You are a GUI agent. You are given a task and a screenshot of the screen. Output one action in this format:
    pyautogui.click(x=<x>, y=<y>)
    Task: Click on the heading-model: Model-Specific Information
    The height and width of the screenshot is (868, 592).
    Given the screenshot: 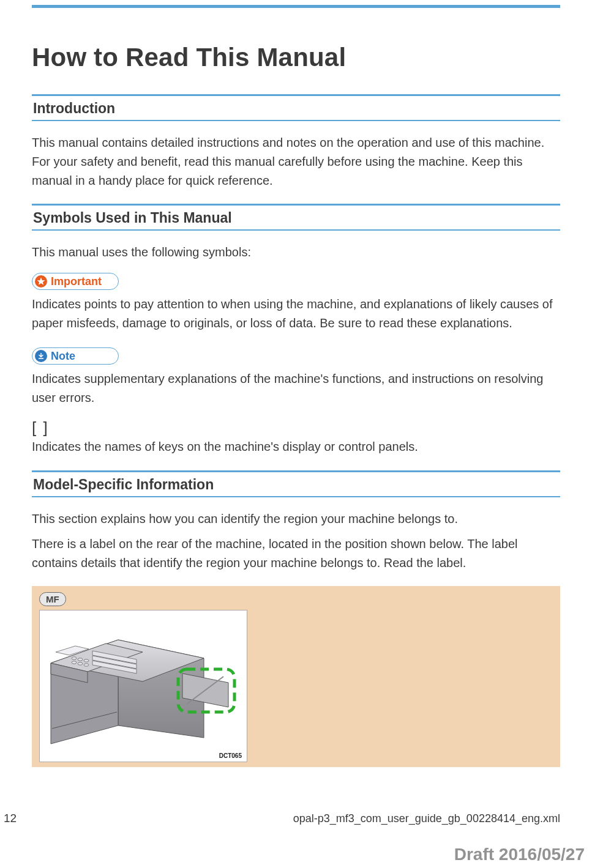 What is the action you would take?
    pyautogui.click(x=296, y=484)
    